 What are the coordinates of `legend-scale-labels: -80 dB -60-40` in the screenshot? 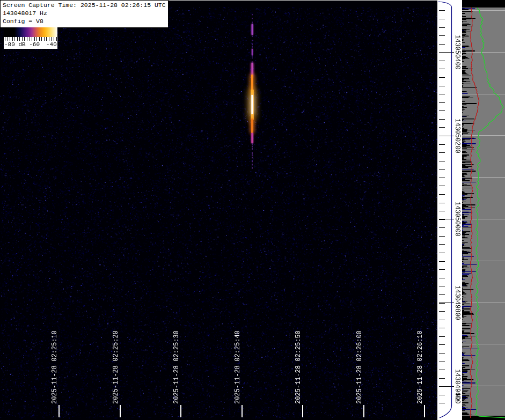 It's located at (31, 45).